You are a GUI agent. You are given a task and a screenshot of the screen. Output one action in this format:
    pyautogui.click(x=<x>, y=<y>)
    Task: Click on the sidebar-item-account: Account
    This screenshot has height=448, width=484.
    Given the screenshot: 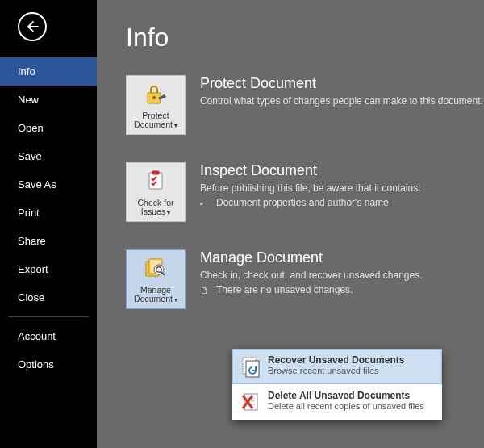 What is the action you would take?
    pyautogui.click(x=48, y=336)
    